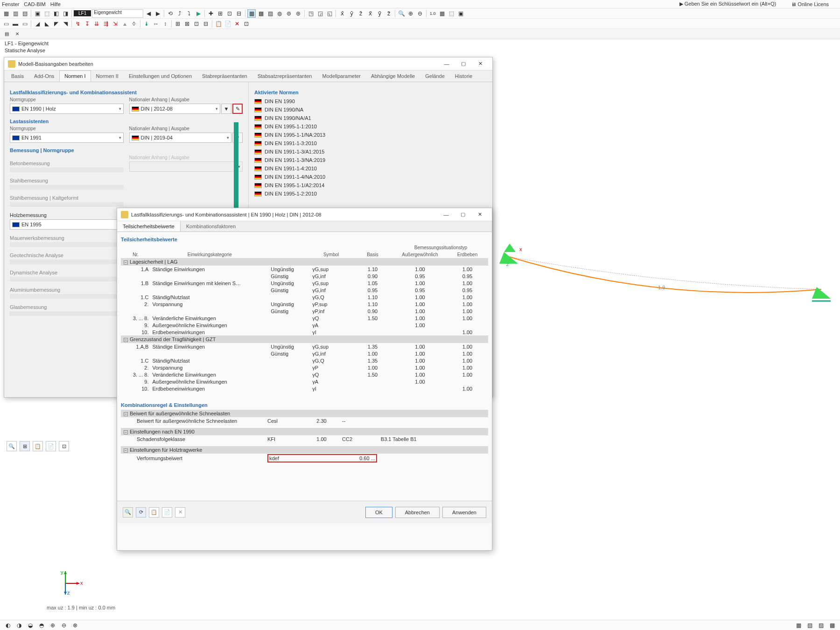 The width and height of the screenshot is (840, 630). Describe the element at coordinates (87, 24) in the screenshot. I see `tool-icon: ↧` at that location.